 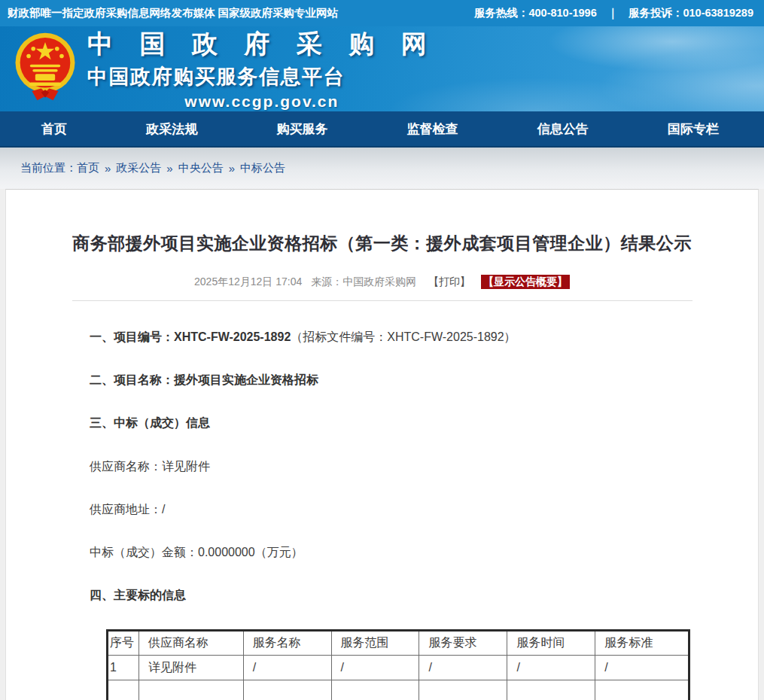 What do you see at coordinates (375, 668) in the screenshot?
I see `cell-service-scope: /` at bounding box center [375, 668].